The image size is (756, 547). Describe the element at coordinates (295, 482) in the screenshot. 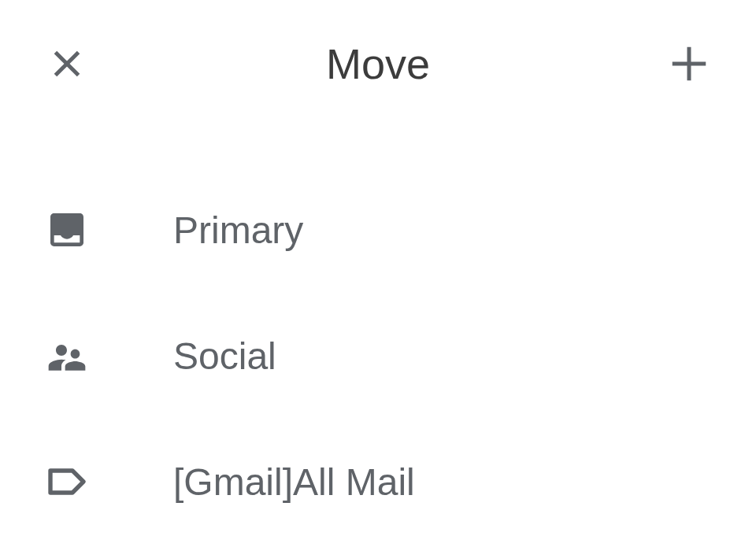

I see `folder-item-label: [Gmail]All Mail` at that location.